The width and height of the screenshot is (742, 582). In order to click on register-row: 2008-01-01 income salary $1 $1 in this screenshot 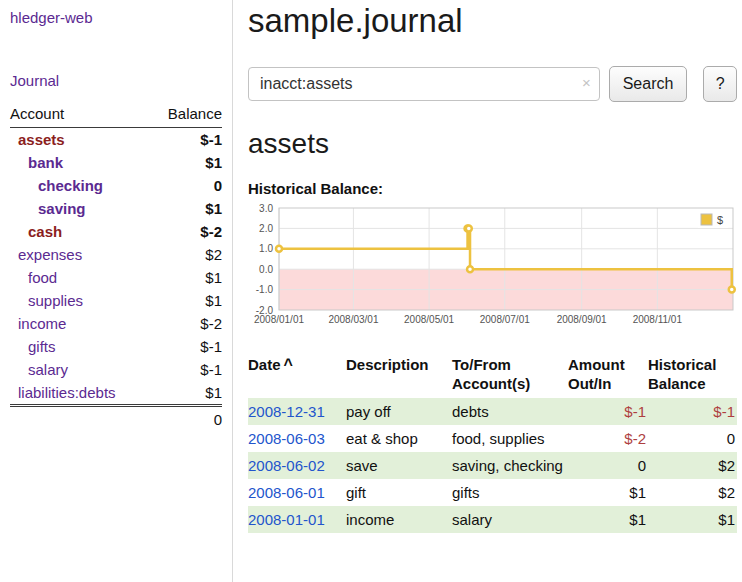, I will do `click(492, 520)`.